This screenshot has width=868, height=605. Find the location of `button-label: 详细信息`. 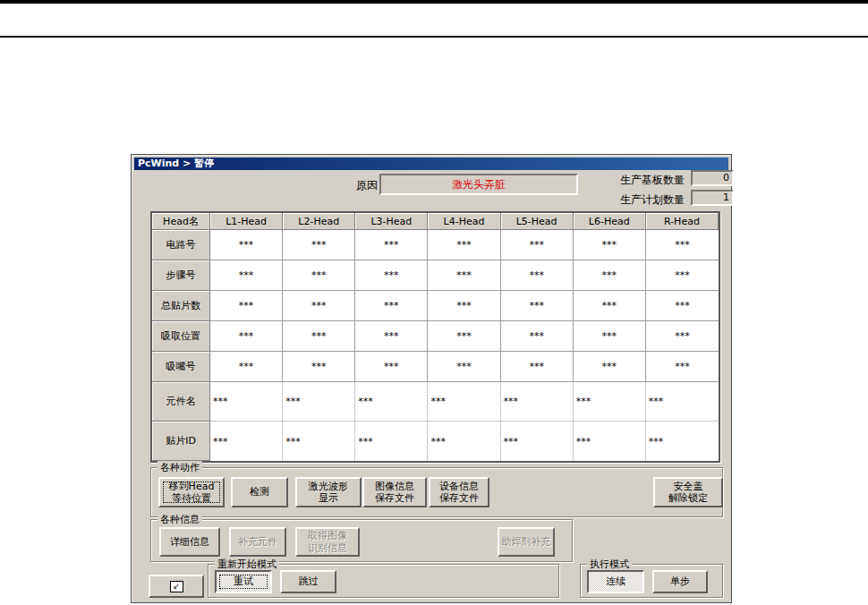

button-label: 详细信息 is located at coordinates (190, 542).